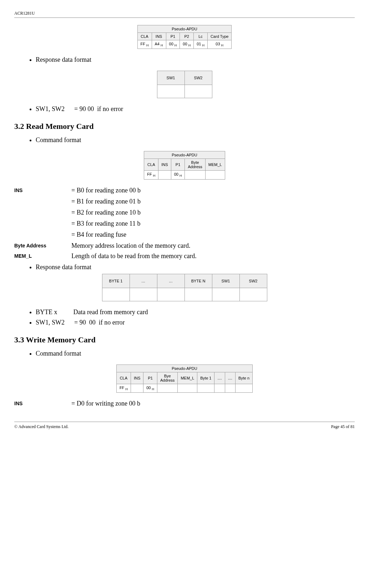 The image size is (369, 588). I want to click on col-header: Card Type, so click(219, 36).